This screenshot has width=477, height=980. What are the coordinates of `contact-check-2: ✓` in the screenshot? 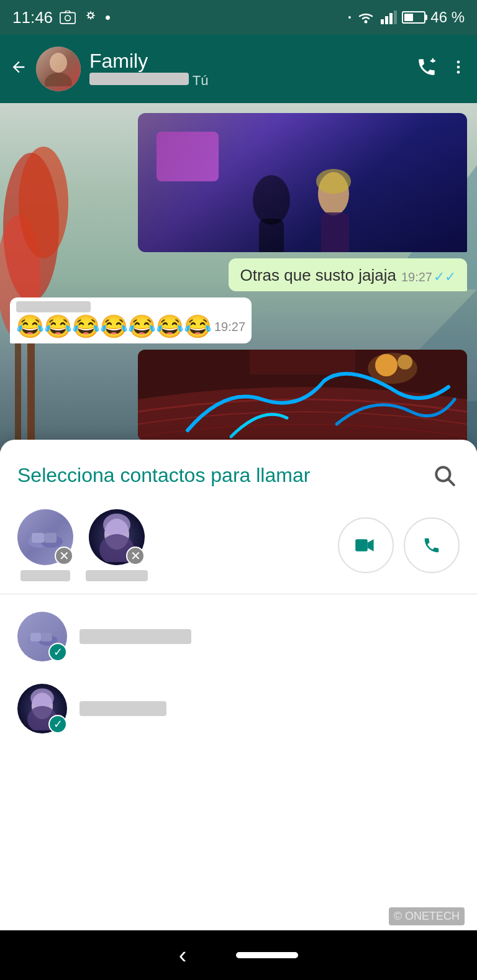 It's located at (58, 724).